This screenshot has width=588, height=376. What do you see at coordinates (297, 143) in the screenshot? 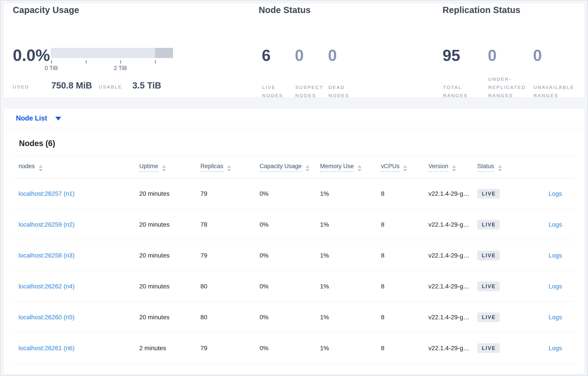
I see `nodes-table-title: Nodes (6)` at bounding box center [297, 143].